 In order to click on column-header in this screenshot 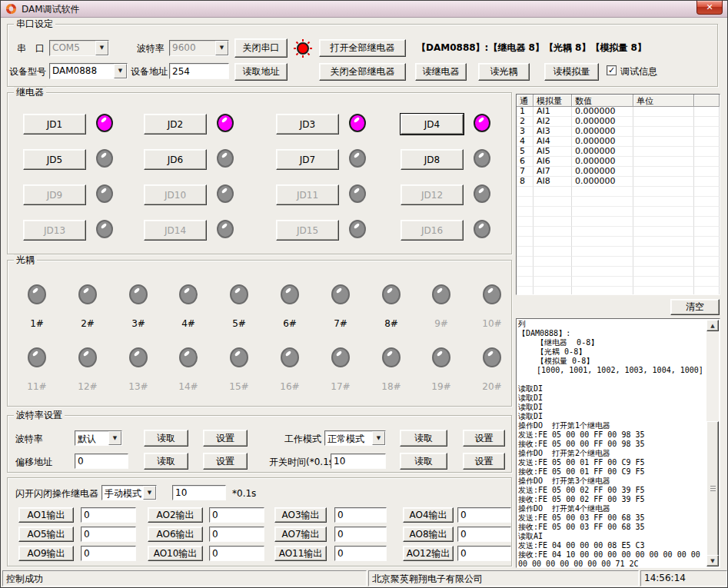, I will do `click(707, 101)`.